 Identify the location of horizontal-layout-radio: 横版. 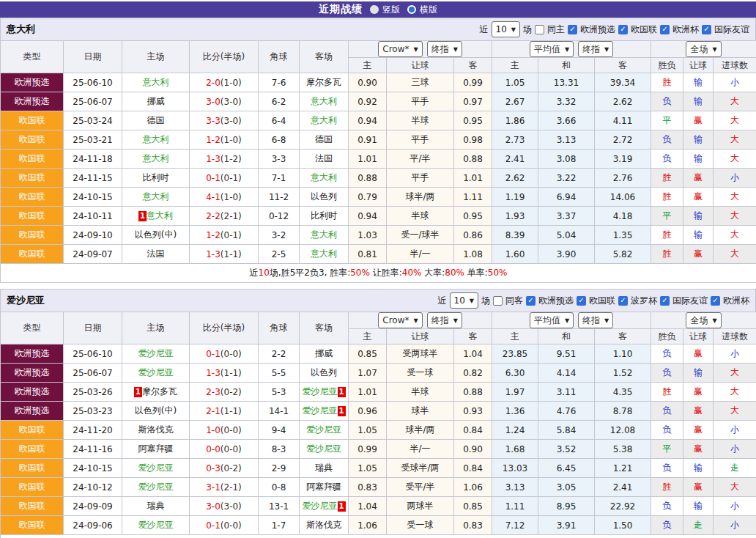
(422, 10).